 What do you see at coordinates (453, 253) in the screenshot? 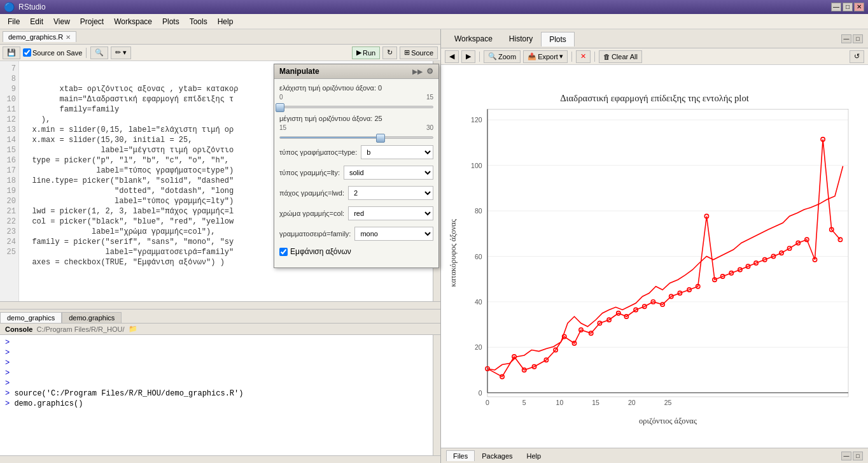
I see `plot-y-label: κατακόρυφος άξονας` at bounding box center [453, 253].